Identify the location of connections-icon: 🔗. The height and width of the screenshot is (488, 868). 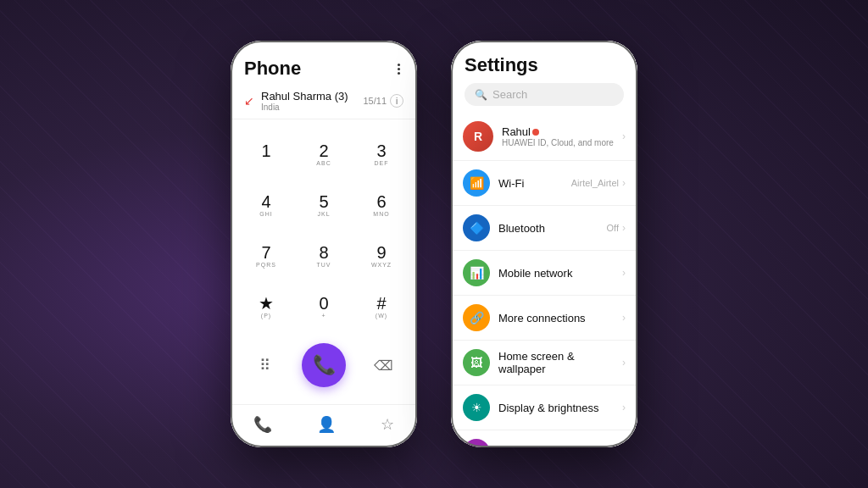
(476, 318).